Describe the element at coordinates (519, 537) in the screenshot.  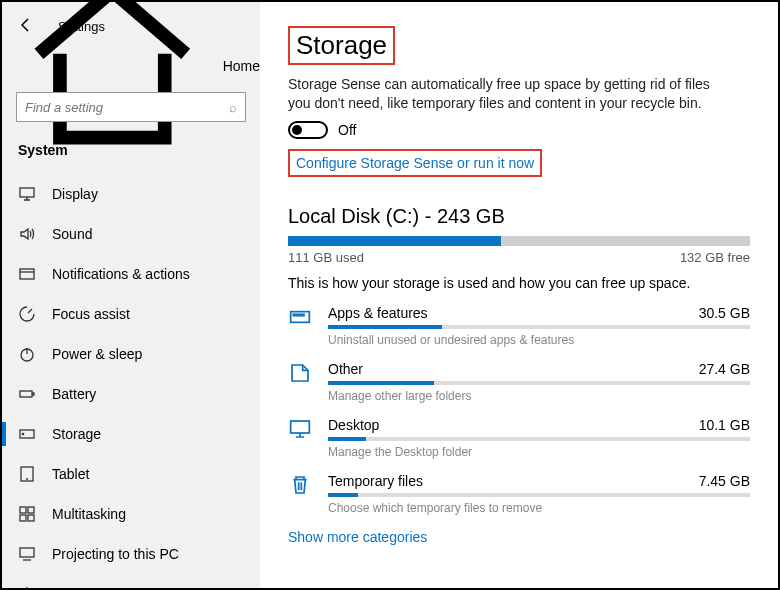
I see `show-more-row: Show more categories` at that location.